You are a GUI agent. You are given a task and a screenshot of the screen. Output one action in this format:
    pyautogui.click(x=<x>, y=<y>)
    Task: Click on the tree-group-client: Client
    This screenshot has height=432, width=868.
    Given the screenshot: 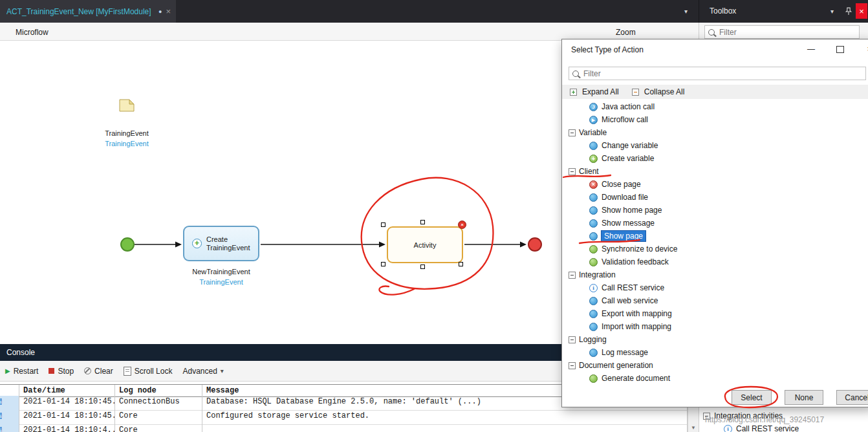 What is the action you would take?
    pyautogui.click(x=715, y=171)
    